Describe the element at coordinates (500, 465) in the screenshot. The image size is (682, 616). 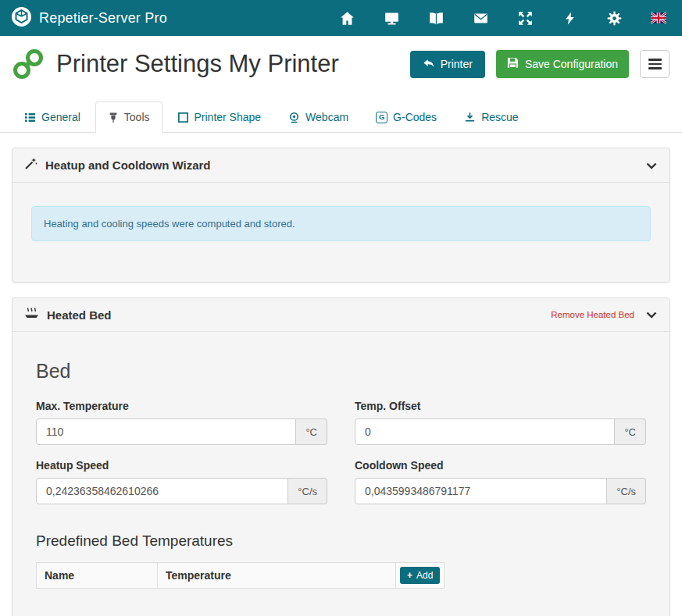
I see `cooldown-speed-label: Cooldown Speed` at that location.